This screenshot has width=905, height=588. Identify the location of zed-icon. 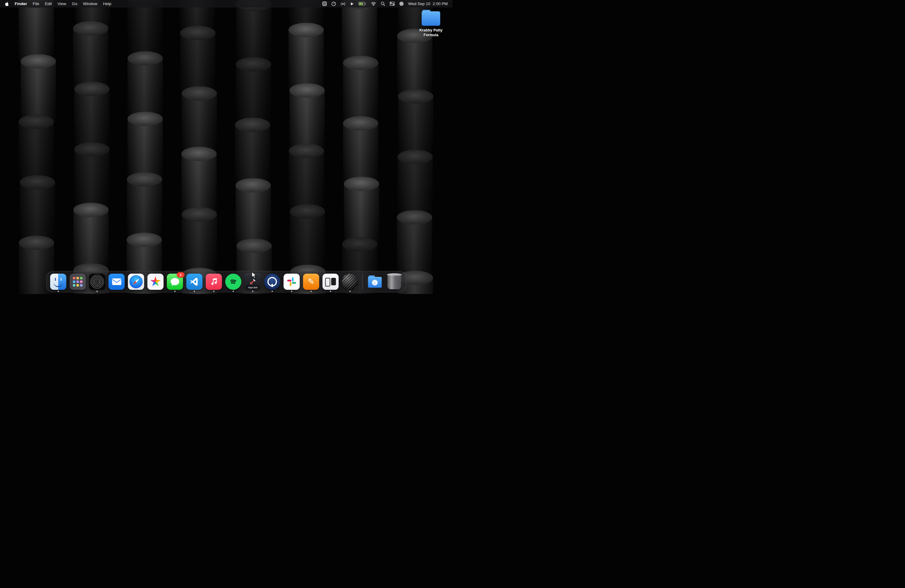
(311, 281).